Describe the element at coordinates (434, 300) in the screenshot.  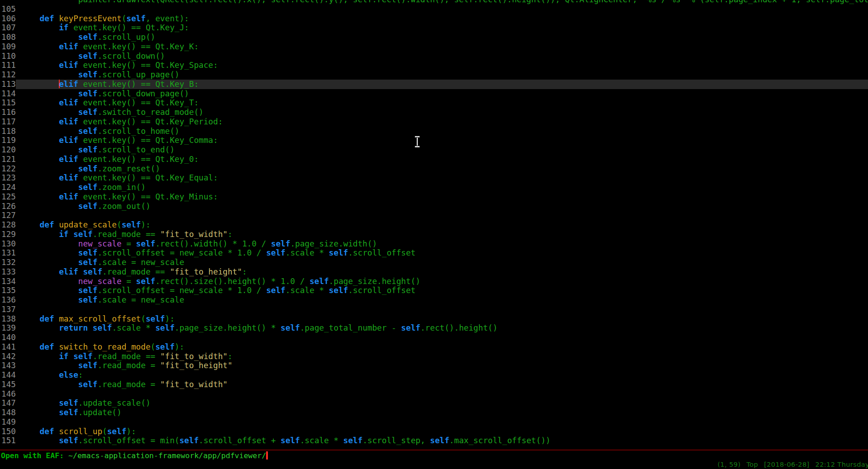
I see `code-line-136: 136 self.scale = new_scale` at that location.